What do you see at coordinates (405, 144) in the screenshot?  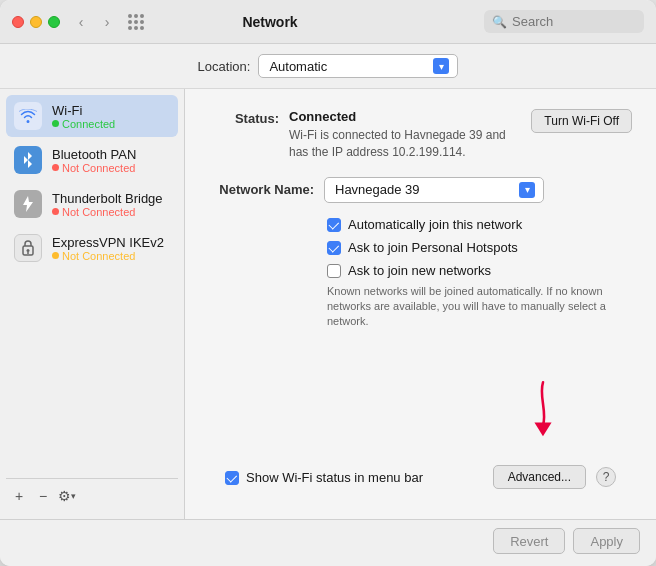 I see `status-description: Wi-Fi is connected to Havnegade 39 and h…` at bounding box center [405, 144].